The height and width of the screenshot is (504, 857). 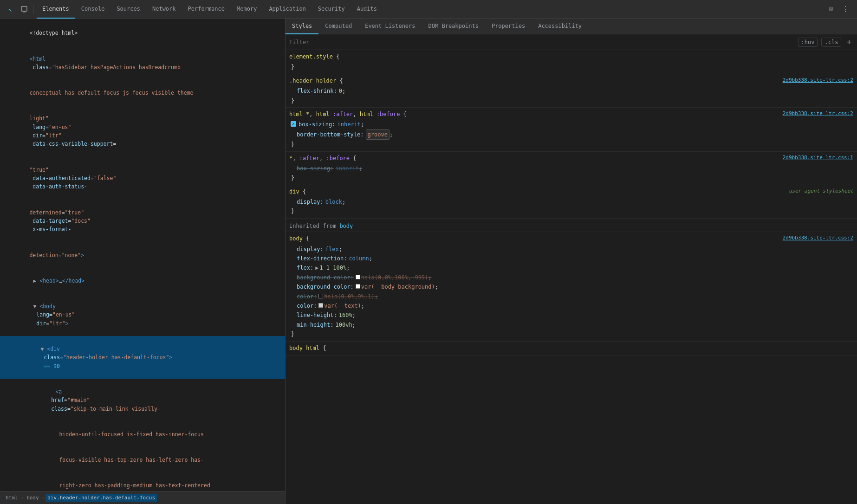 What do you see at coordinates (358, 286) in the screenshot?
I see `color-swatch-bg2` at bounding box center [358, 286].